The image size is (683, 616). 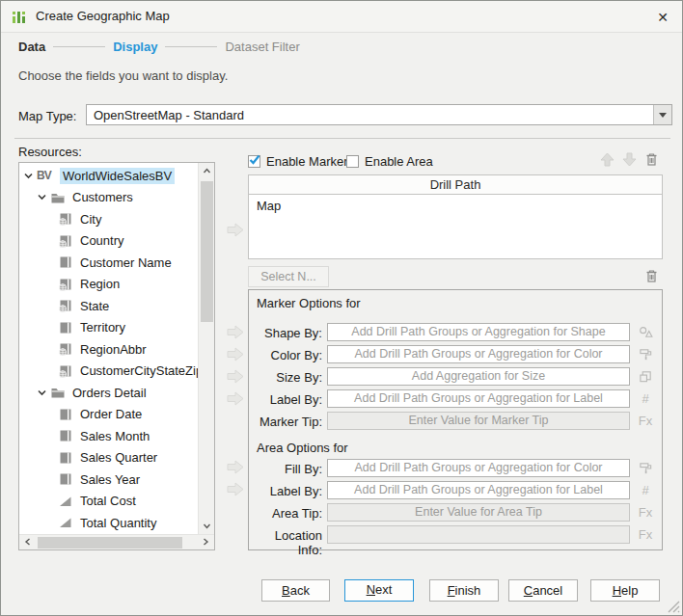 What do you see at coordinates (109, 480) in the screenshot?
I see `tree-item-sales-year: Sales Year` at bounding box center [109, 480].